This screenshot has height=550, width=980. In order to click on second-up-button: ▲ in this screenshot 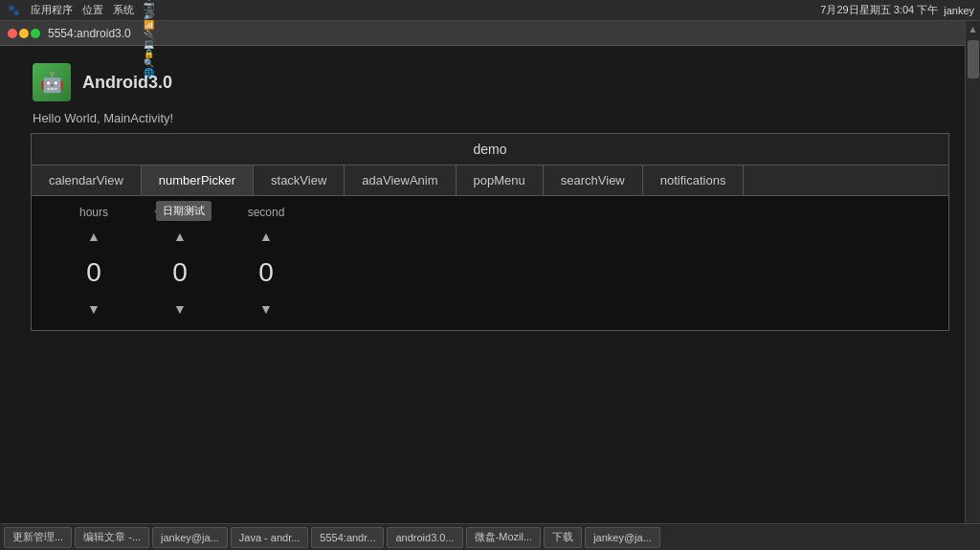, I will do `click(266, 236)`.